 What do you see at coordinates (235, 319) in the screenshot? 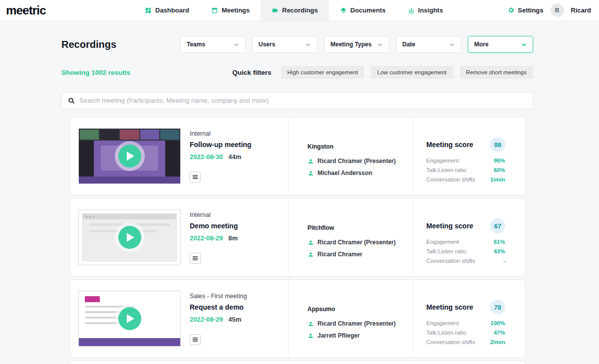
I see `meeting-duration: 45m` at bounding box center [235, 319].